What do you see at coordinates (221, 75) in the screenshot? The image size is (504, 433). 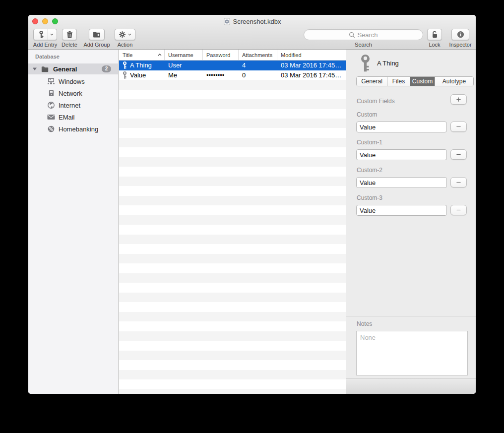 I see `cell-password: ••••••••` at bounding box center [221, 75].